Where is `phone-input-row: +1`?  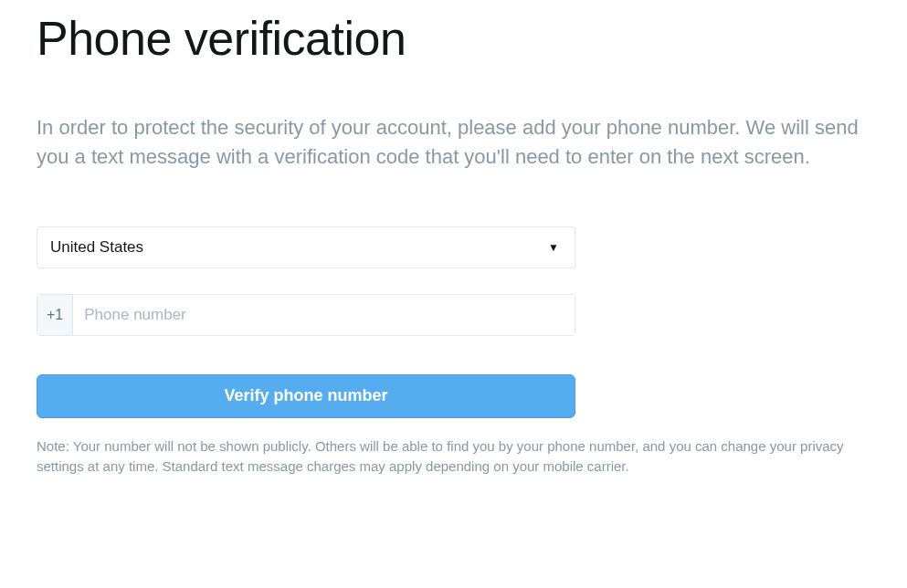
phone-input-row: +1 is located at coordinates (306, 315).